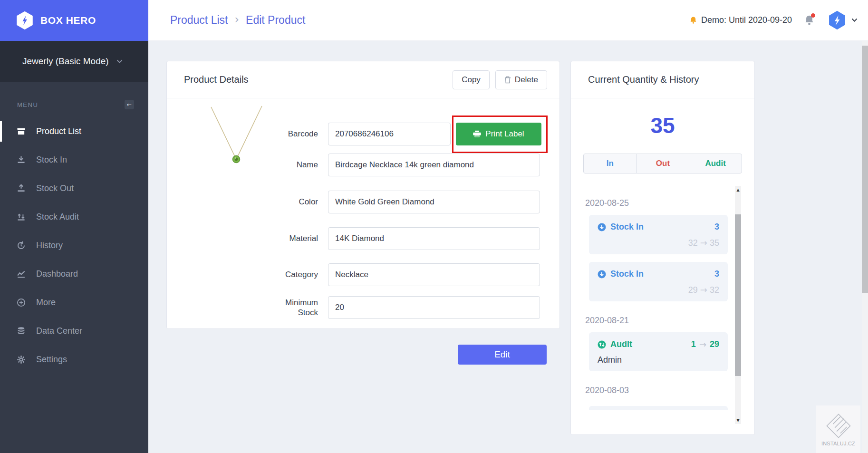  Describe the element at coordinates (855, 20) in the screenshot. I see `account-chevron-down-icon` at that location.